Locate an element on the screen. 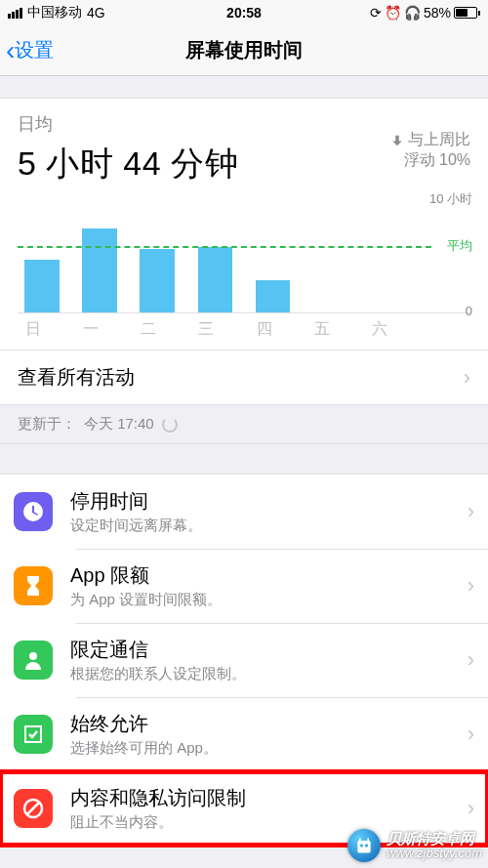  watermark-line1: 贝斯特安卓网 is located at coordinates (434, 840).